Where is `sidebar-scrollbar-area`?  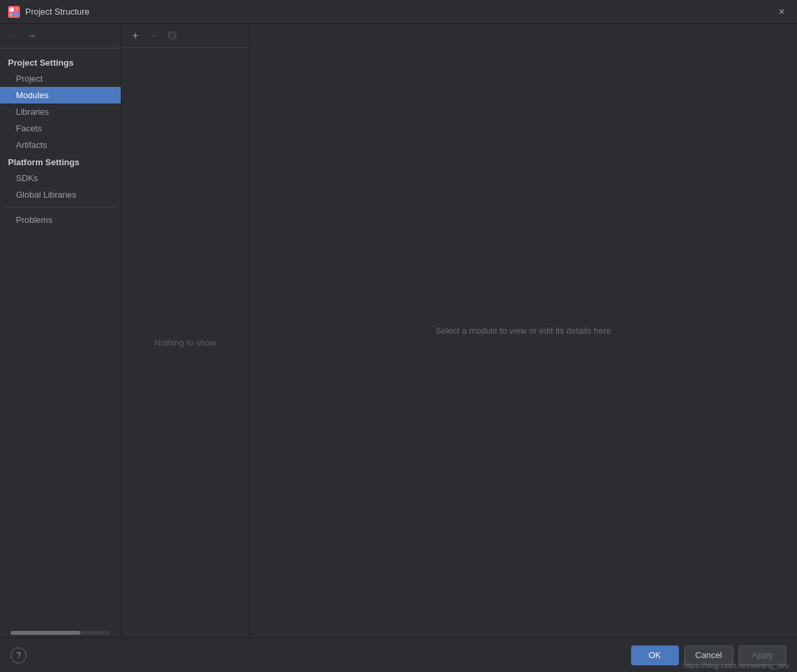 sidebar-scrollbar-area is located at coordinates (60, 633).